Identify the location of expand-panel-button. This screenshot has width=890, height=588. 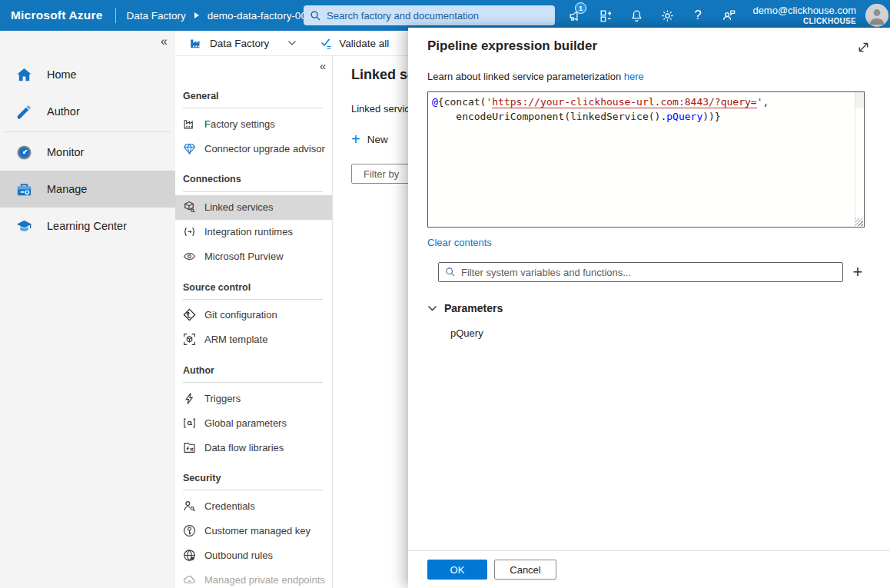
(864, 48).